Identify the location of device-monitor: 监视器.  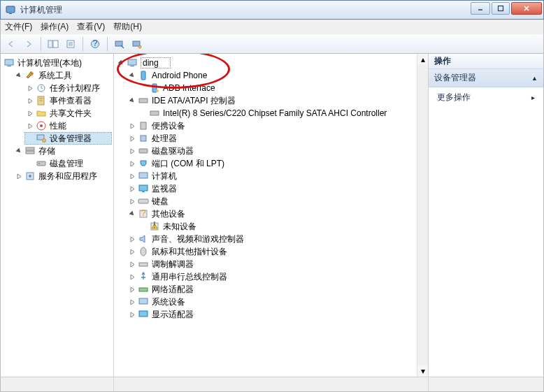
(277, 189).